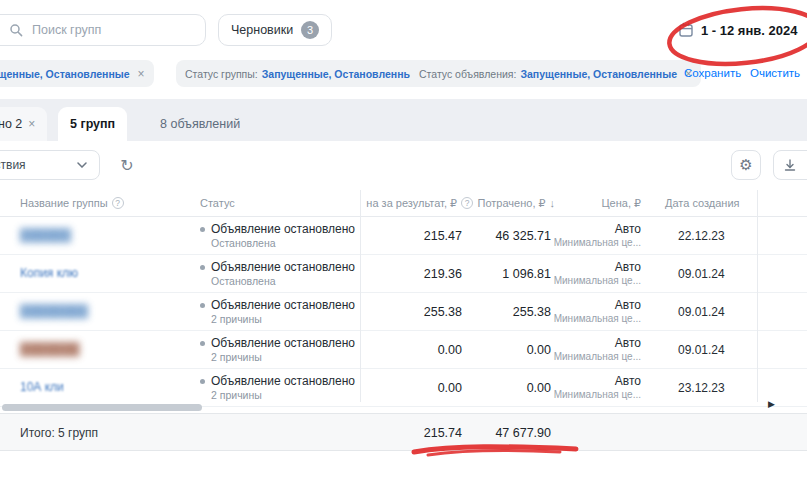  What do you see at coordinates (218, 203) in the screenshot?
I see `column-header-status: Статус` at bounding box center [218, 203].